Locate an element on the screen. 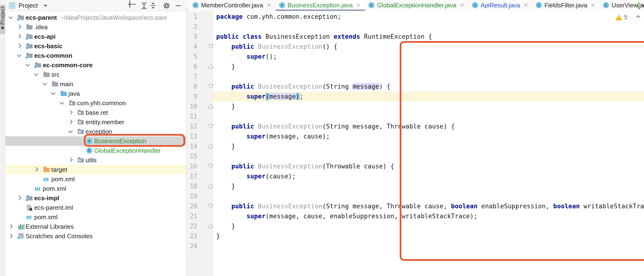 This screenshot has height=276, width=644. tree-item-base-ret: base.ret is located at coordinates (96, 113).